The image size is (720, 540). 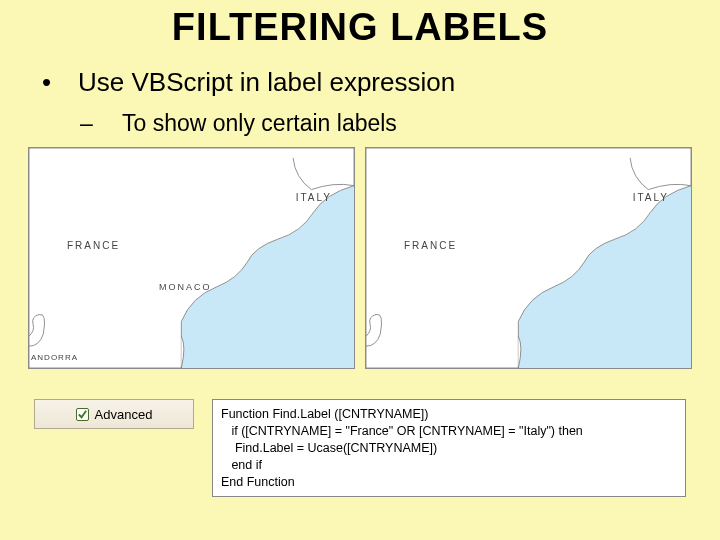 What do you see at coordinates (54, 358) in the screenshot?
I see `label-andorra: ANDORRA` at bounding box center [54, 358].